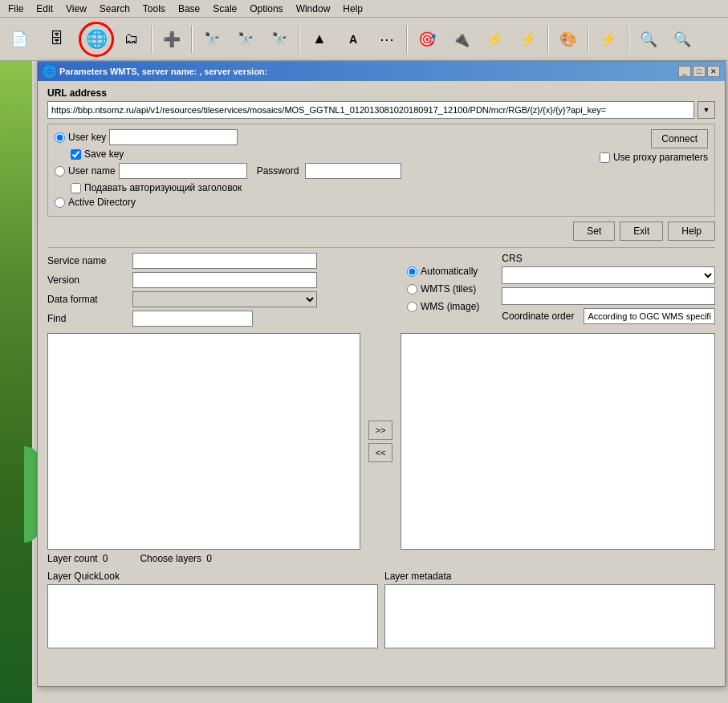 This screenshot has height=703, width=728. What do you see at coordinates (189, 9) in the screenshot?
I see `menu-base: Base` at bounding box center [189, 9].